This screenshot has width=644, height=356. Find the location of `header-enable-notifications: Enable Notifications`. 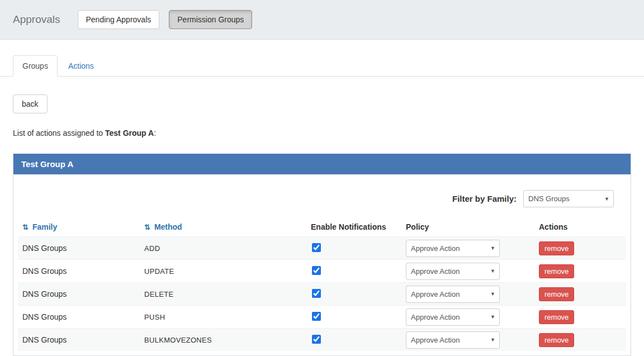

header-enable-notifications: Enable Notifications is located at coordinates (358, 227).